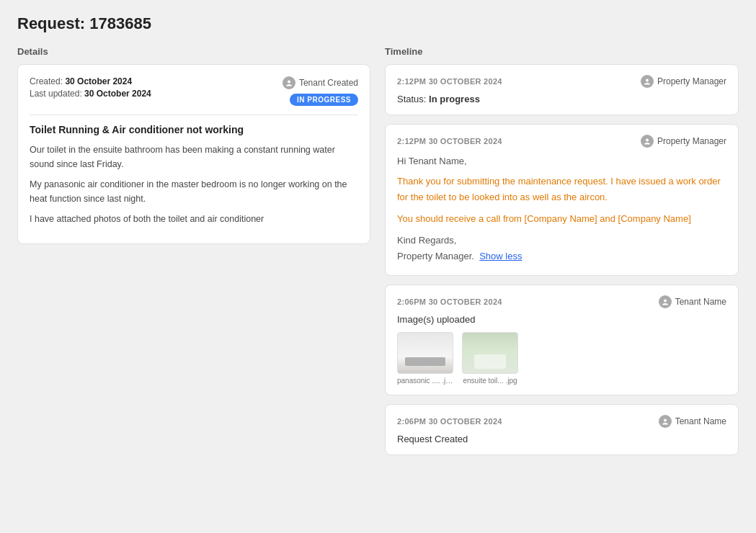 The height and width of the screenshot is (533, 756). I want to click on image-thumbs-container: panasonic .... .jpg ensuite toil... .jpg, so click(562, 359).